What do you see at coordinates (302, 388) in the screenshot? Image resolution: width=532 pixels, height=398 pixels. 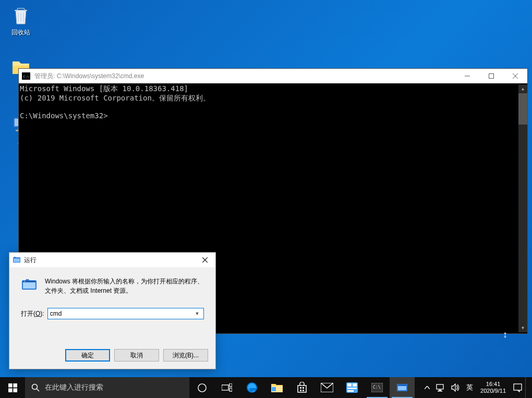 I see `taskbar-app-store` at bounding box center [302, 388].